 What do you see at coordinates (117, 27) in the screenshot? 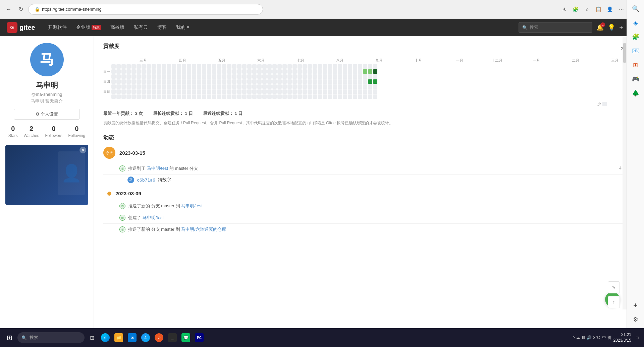
I see `nav-university: 高校版` at bounding box center [117, 27].